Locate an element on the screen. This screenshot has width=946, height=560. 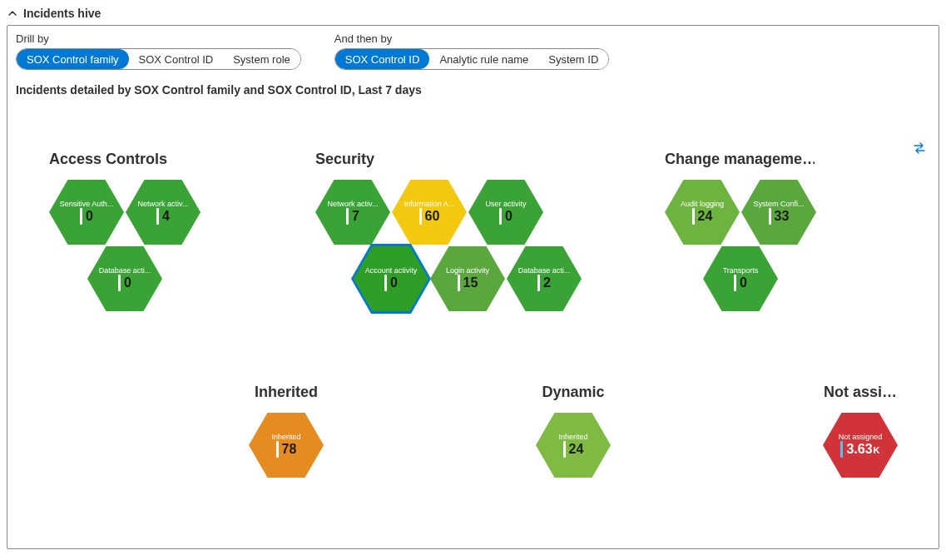
drill-by-label: Drill by is located at coordinates (158, 38).